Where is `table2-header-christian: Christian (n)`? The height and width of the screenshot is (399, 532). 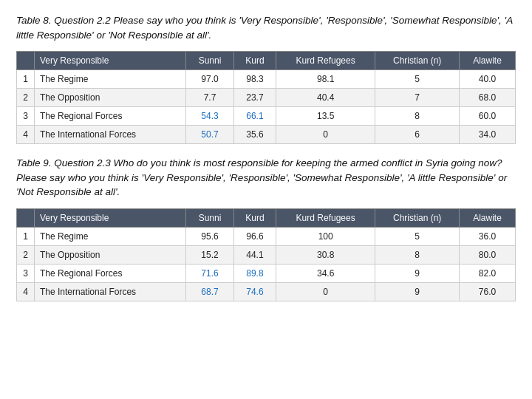
table2-header-christian: Christian (n) is located at coordinates (417, 217).